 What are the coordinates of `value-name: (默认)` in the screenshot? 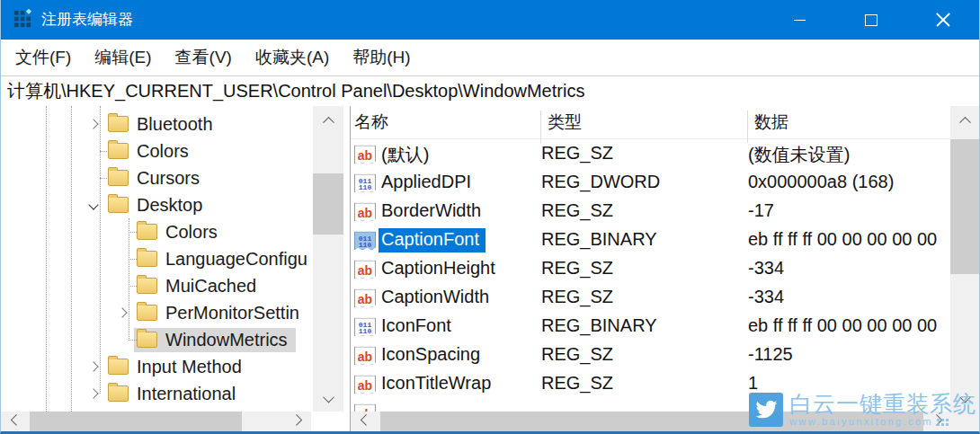 It's located at (405, 155).